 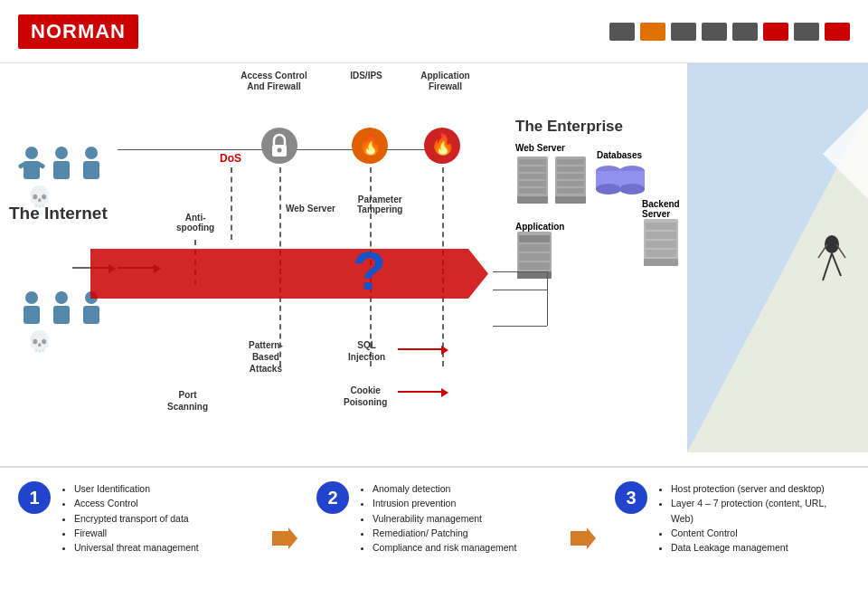 What do you see at coordinates (136, 537) in the screenshot?
I see `step-1-column: 1 User Identification Access Control Enc…` at bounding box center [136, 537].